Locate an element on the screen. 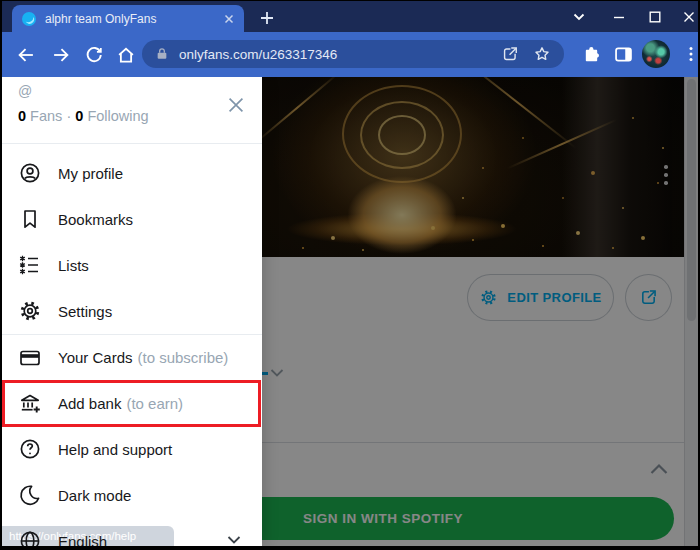  menu-item-dark-mode: Dark mode is located at coordinates (132, 495).